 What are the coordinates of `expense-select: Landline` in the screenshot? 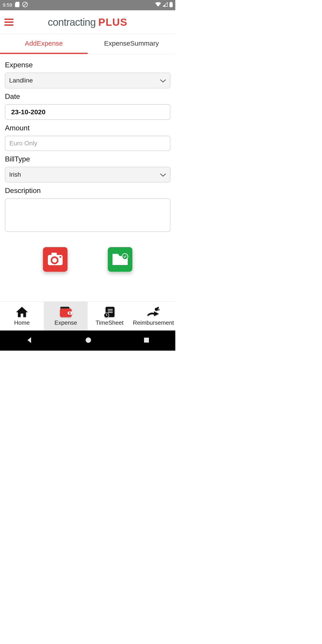 It's located at (88, 80).